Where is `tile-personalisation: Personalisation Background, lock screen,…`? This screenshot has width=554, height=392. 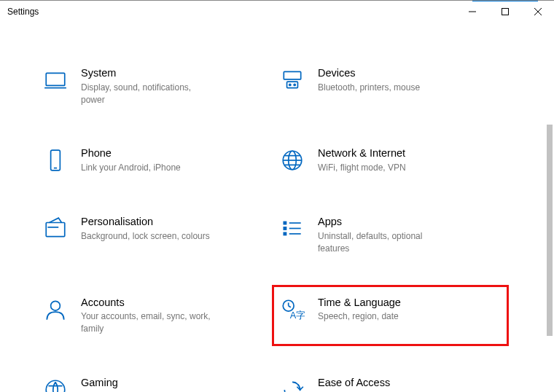
tile-personalisation: Personalisation Background, lock screen,… is located at coordinates (153, 235).